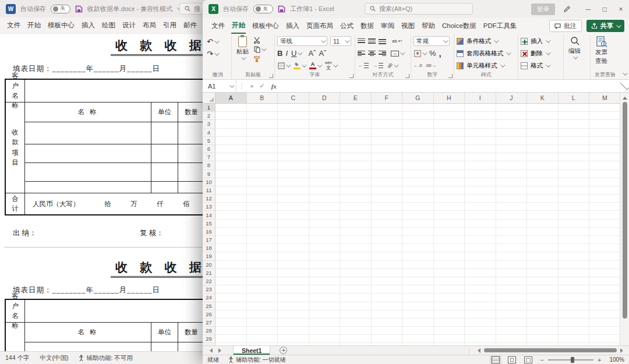 The height and width of the screenshot is (364, 629). What do you see at coordinates (325, 273) in the screenshot?
I see `cell-D21` at bounding box center [325, 273].